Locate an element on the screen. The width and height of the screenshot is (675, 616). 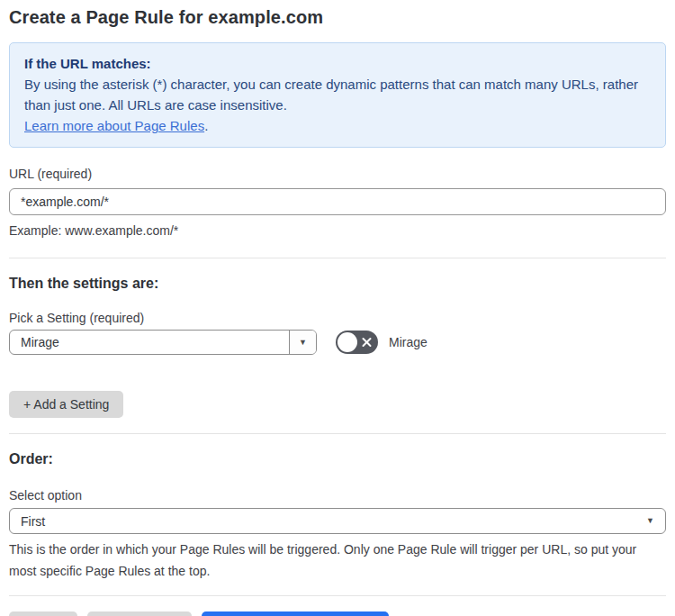
order-select-value: First is located at coordinates (32, 521).